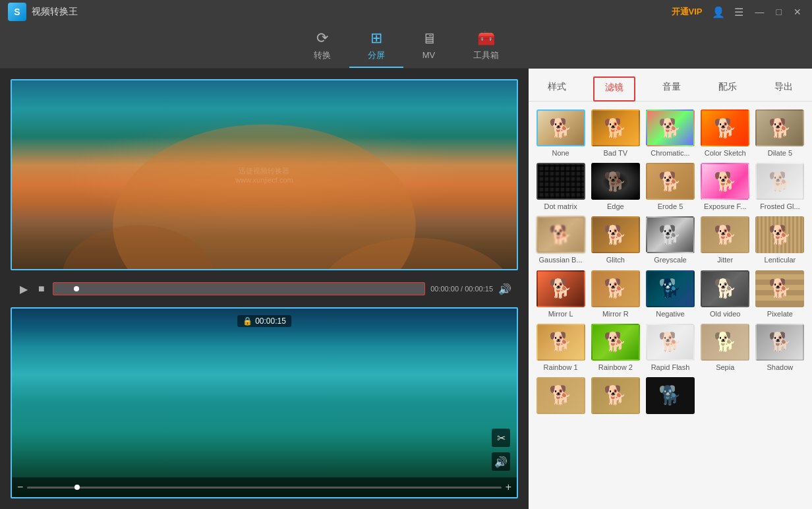  What do you see at coordinates (429, 55) in the screenshot?
I see `toolbar-label-mv: MV` at bounding box center [429, 55].